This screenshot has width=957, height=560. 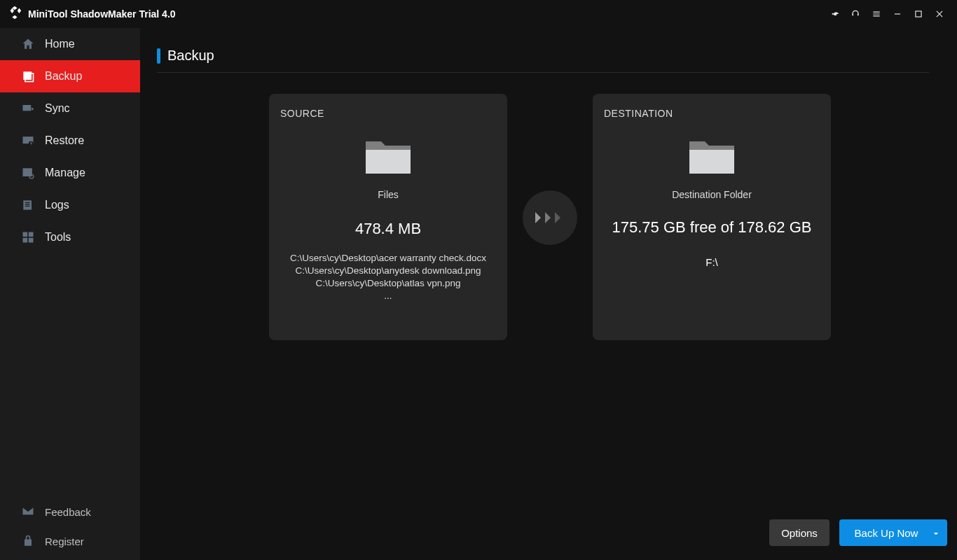 What do you see at coordinates (70, 173) in the screenshot?
I see `sidebar-item-manage: Manage` at bounding box center [70, 173].